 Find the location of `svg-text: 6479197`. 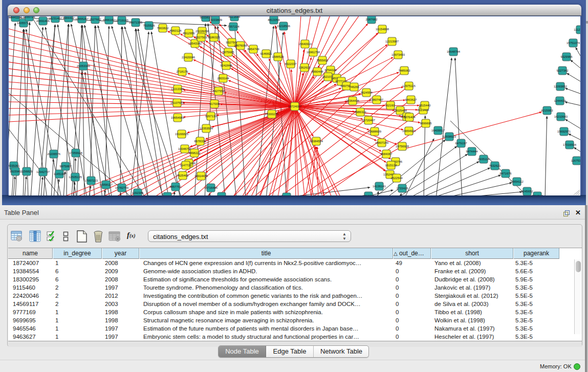

svg-text: 6479197 is located at coordinates (462, 143).